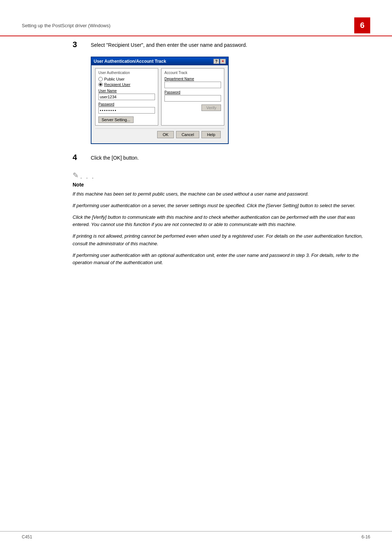 Image resolution: width=392 pixels, height=554 pixels. What do you see at coordinates (115, 157) in the screenshot?
I see `step-4-text: Click the [OK] button.` at bounding box center [115, 157].